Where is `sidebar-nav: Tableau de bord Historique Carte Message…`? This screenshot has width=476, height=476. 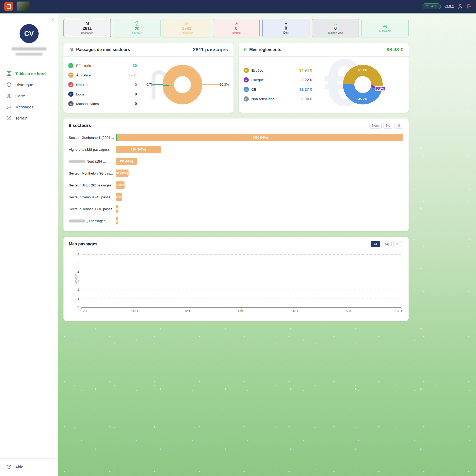 sidebar-nav: Tableau de bord Historique Carte Message… is located at coordinates (29, 263).